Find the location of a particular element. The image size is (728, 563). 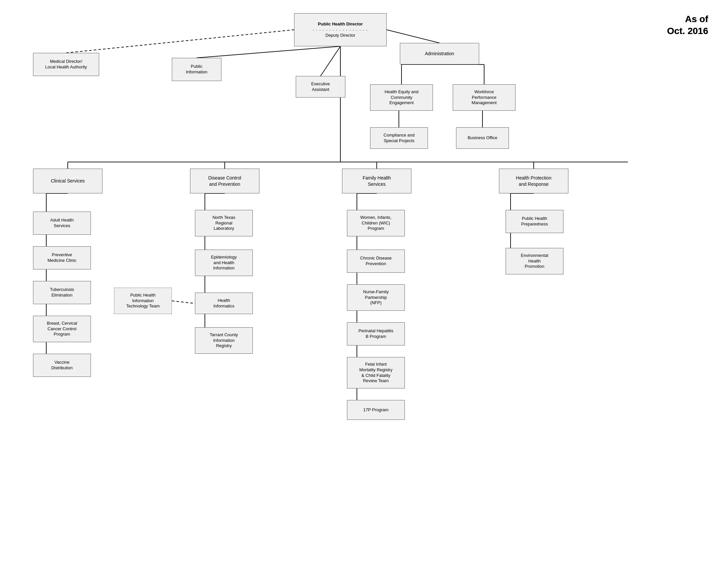

wic-box: Women, Infants,Children (WIC)Program is located at coordinates (376, 223).